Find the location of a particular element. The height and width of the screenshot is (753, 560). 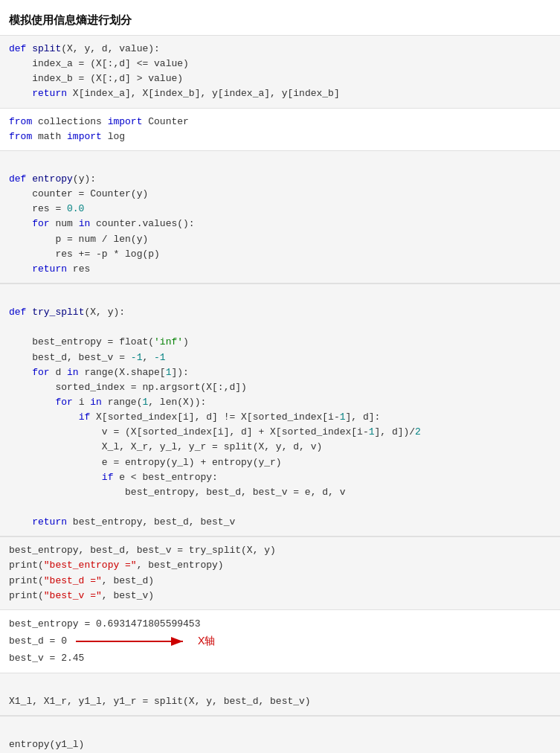

page-title: 模拟使用信息熵进行划分 is located at coordinates (280, 21).